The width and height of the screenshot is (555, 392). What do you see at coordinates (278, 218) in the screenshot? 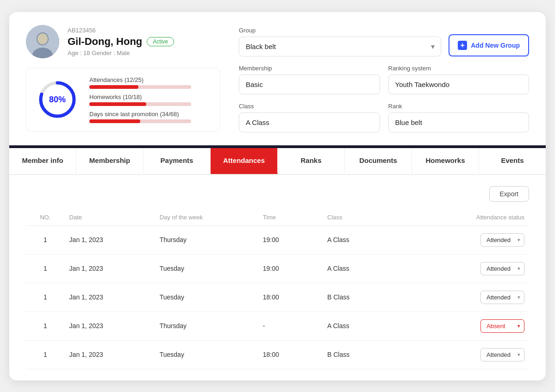
I see `table-header-row: NO. Date Day of the week Time Class Atte…` at bounding box center [278, 218].